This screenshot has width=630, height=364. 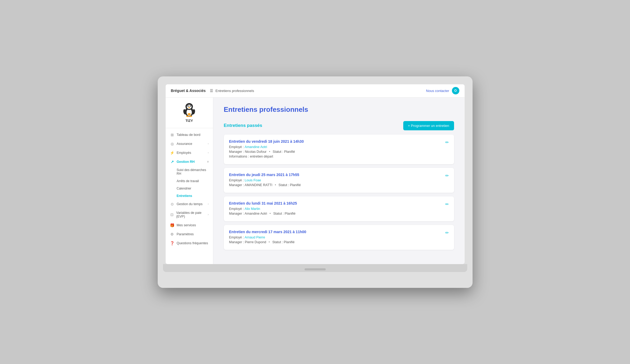 What do you see at coordinates (235, 91) in the screenshot?
I see `breadcrumb: Entretiens professionnels` at bounding box center [235, 91].